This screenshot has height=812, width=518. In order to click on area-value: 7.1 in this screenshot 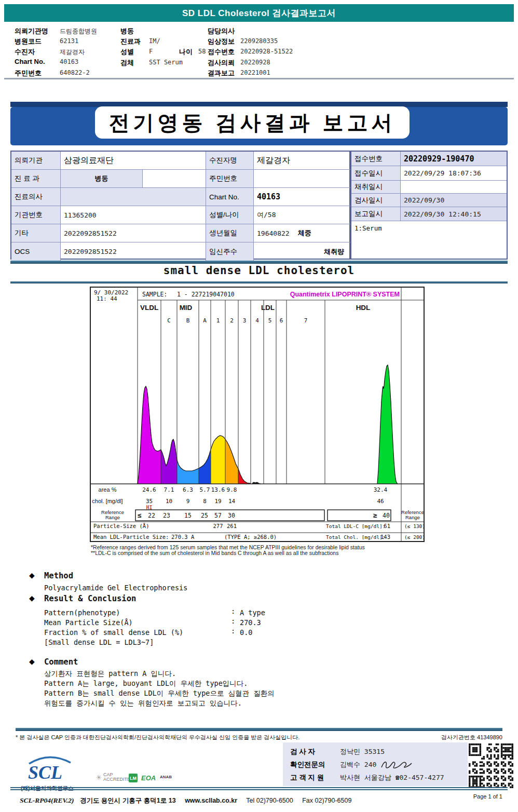, I will do `click(169, 490)`.